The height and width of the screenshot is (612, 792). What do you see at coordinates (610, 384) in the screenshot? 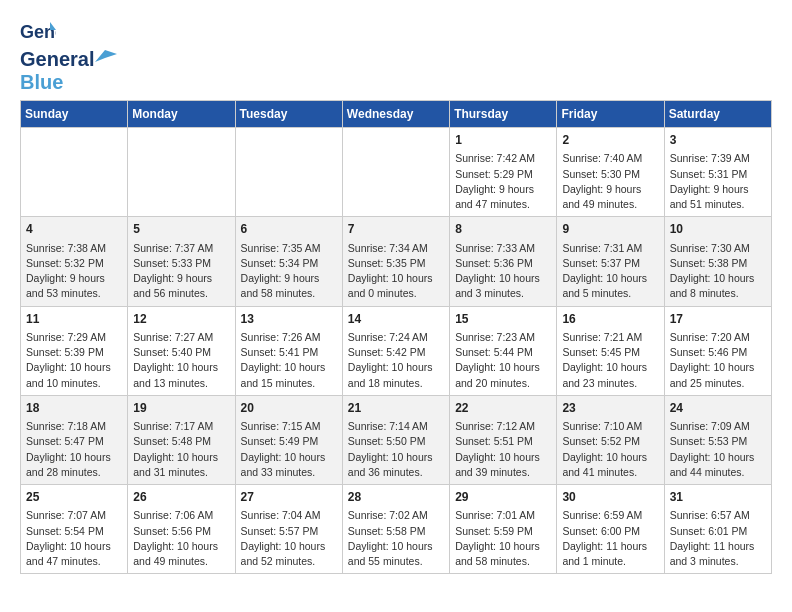
I see `day-info-line: and 23 minutes.` at bounding box center [610, 384].